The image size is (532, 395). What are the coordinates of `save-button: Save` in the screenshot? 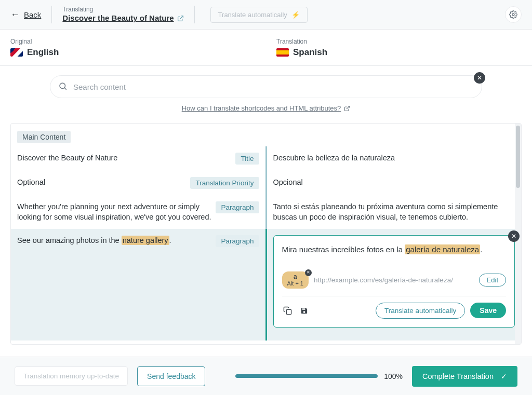 It's located at (488, 310).